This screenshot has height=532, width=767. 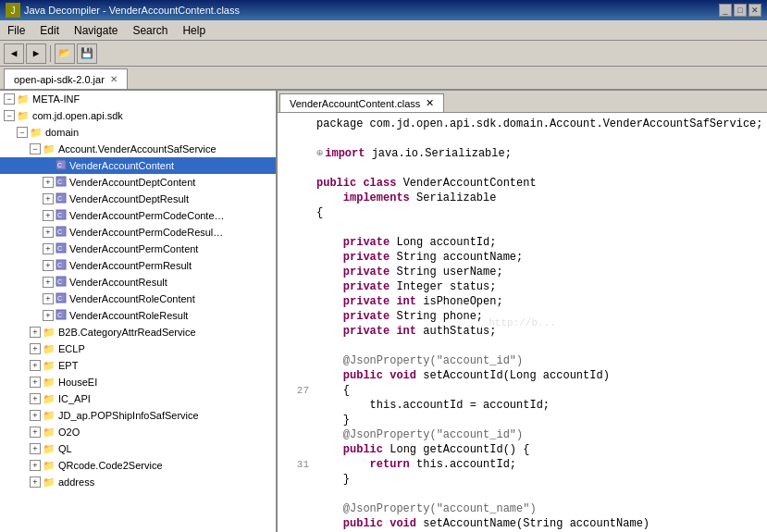 What do you see at coordinates (138, 216) in the screenshot?
I see `tree-item: +CVenderAccountPermCodeConte…` at bounding box center [138, 216].